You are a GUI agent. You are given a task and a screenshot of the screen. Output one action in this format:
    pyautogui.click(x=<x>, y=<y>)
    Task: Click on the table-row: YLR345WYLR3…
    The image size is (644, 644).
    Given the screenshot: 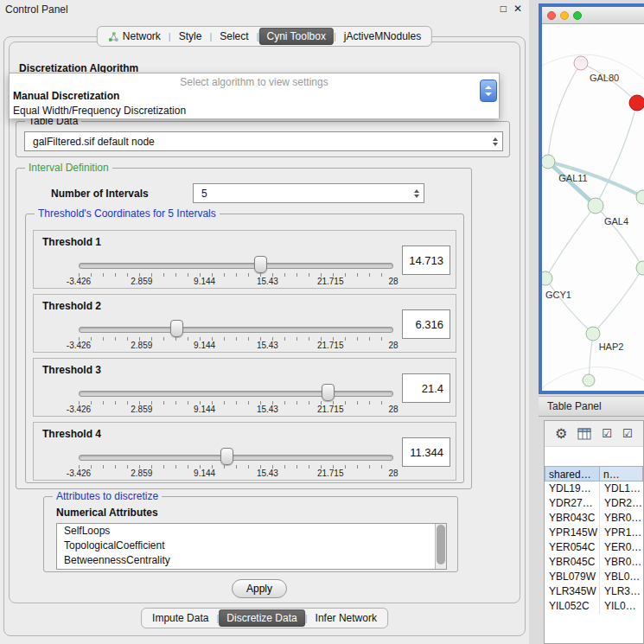 What is the action you would take?
    pyautogui.click(x=594, y=591)
    